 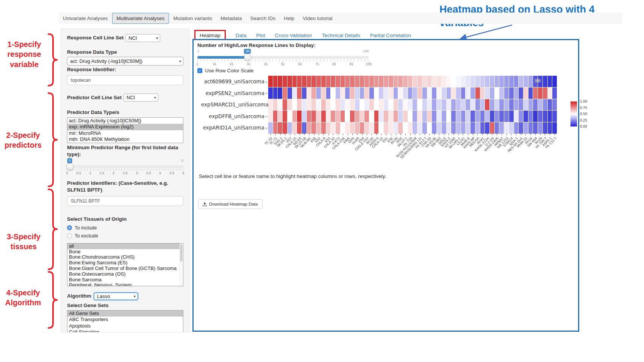 I want to click on option-mir-microrna: mir: MicroRNA, so click(x=125, y=133).